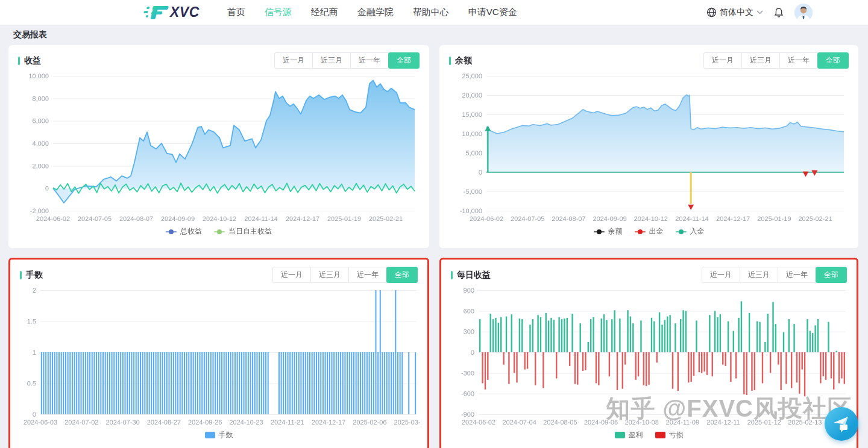 The width and height of the screenshot is (868, 448). I want to click on menu-item-4: 帮助中心, so click(431, 12).